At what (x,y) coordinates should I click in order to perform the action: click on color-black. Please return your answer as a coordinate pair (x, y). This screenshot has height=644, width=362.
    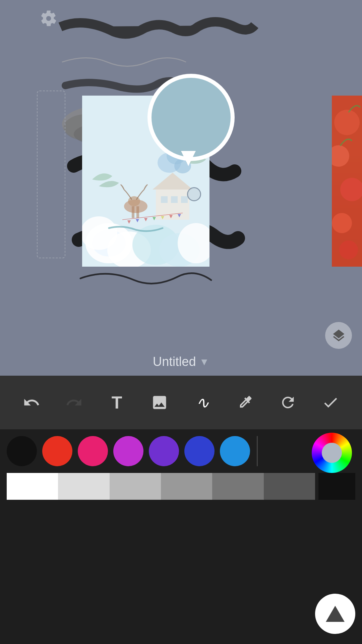
    Looking at the image, I should click on (22, 451).